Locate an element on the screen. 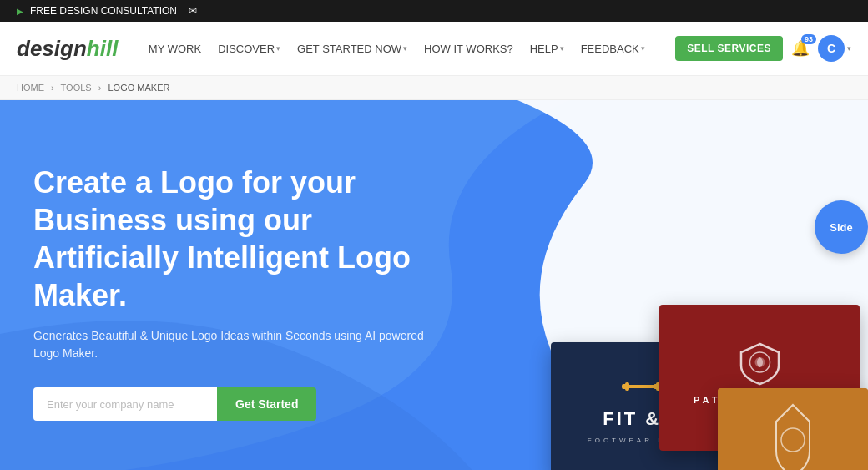 The height and width of the screenshot is (470, 868). nav-get-started: GET STARTED NOW ▾ is located at coordinates (352, 48).